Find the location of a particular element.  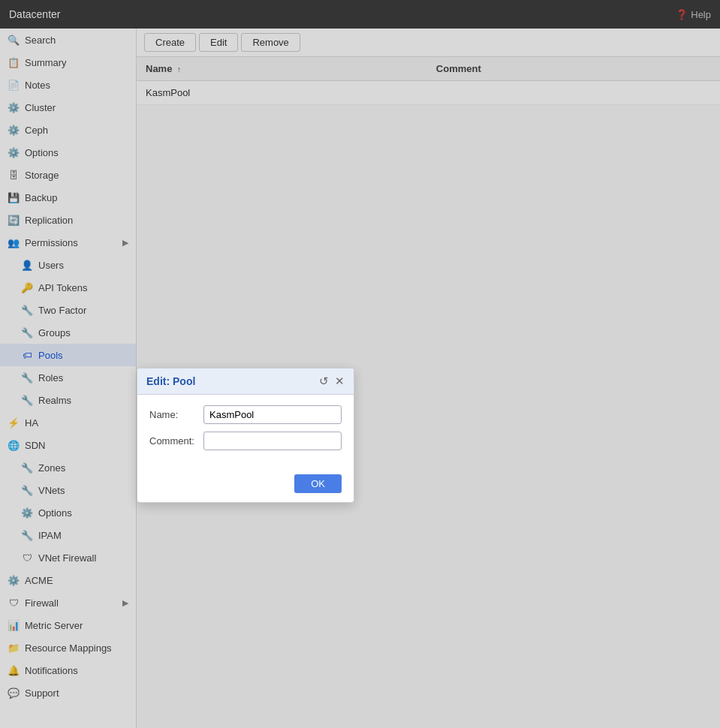

name-input is located at coordinates (273, 414).